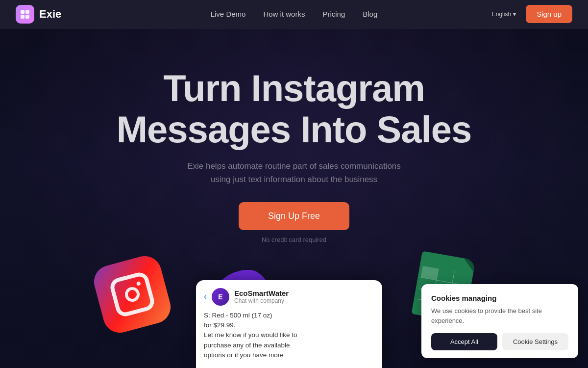 This screenshot has height=368, width=588. Describe the element at coordinates (549, 14) in the screenshot. I see `signup-button: Sign up` at that location.